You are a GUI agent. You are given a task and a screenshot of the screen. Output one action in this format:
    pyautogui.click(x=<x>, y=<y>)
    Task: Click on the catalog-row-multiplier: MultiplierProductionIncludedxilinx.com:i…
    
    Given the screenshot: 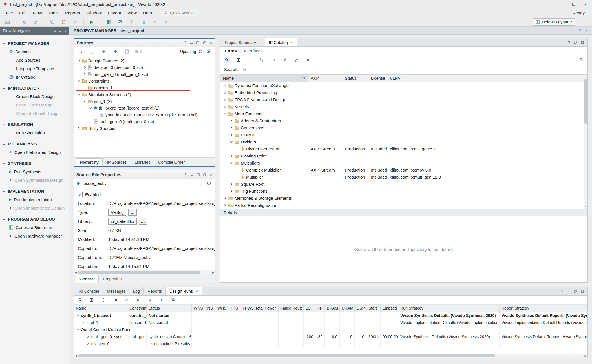 What is the action you would take?
    pyautogui.click(x=404, y=177)
    